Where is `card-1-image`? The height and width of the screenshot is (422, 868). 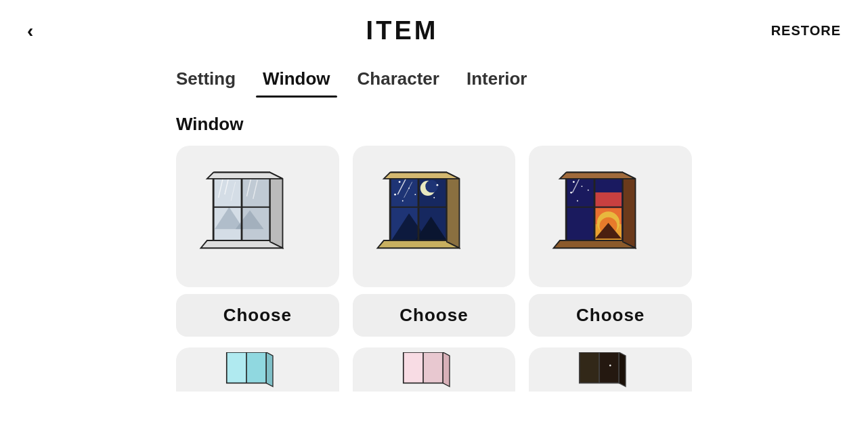 card-1-image is located at coordinates (257, 217).